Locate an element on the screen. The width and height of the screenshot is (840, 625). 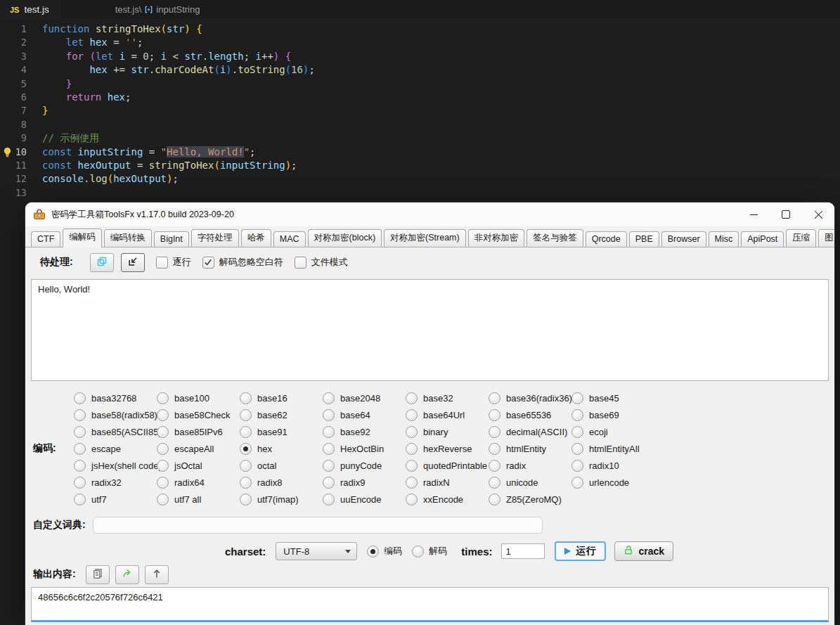
checkbox-: 解码忽略空白符 is located at coordinates (243, 262).